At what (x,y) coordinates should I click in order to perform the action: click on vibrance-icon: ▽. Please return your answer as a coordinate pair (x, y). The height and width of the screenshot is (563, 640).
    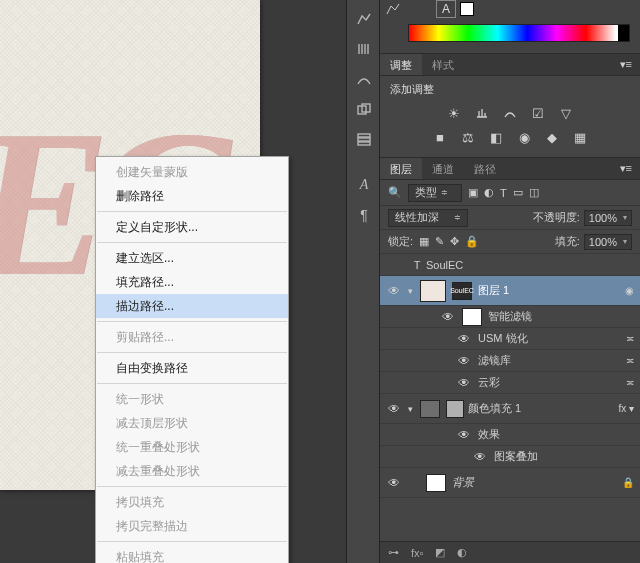
    Looking at the image, I should click on (566, 113).